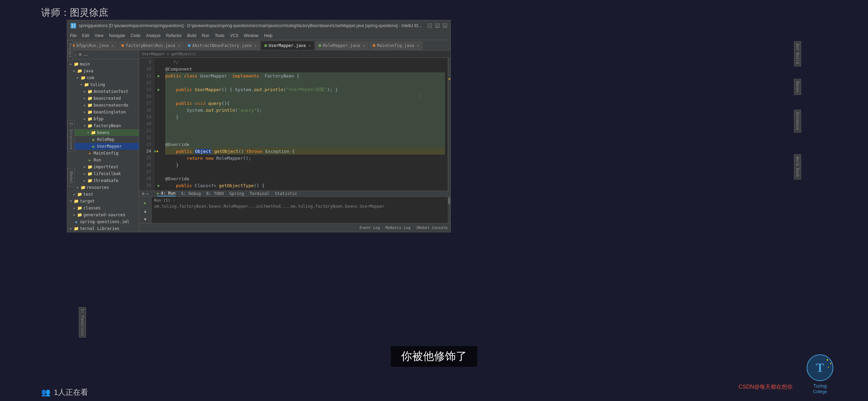 Image resolution: width=868 pixels, height=401 pixels. I want to click on run-play-button: ▶, so click(145, 203).